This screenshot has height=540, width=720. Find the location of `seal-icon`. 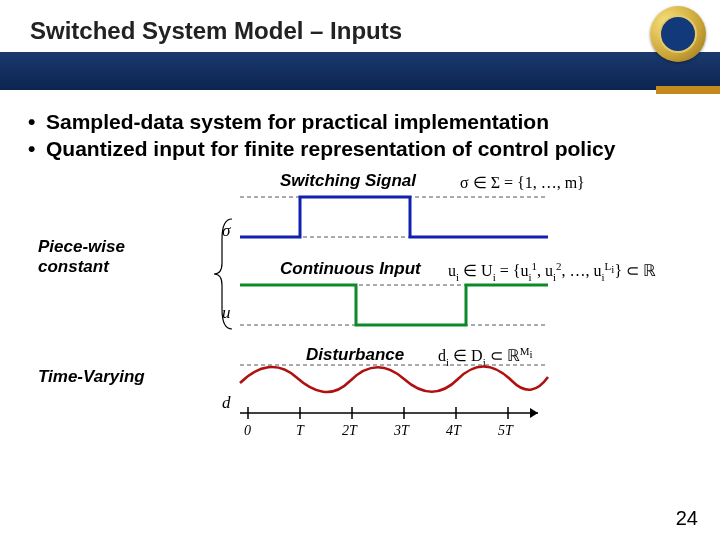

seal-icon is located at coordinates (678, 34).